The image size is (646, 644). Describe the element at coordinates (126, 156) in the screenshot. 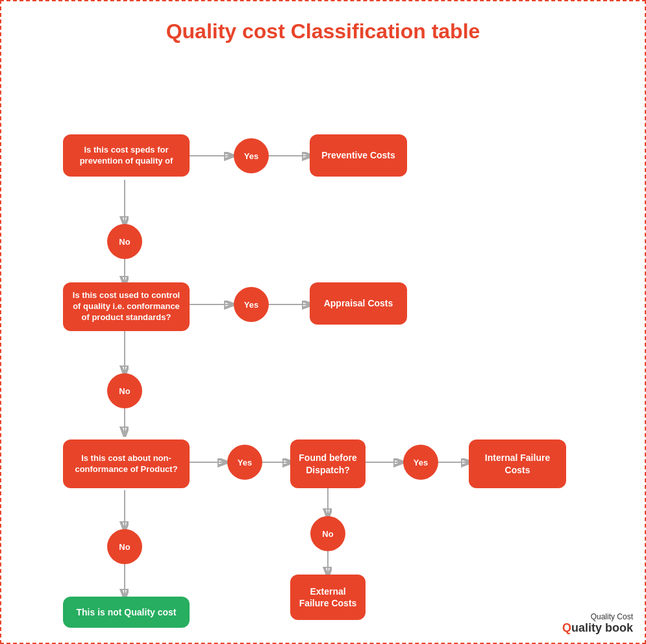

I see `question-1: Is this cost speds for prevention of qua…` at that location.